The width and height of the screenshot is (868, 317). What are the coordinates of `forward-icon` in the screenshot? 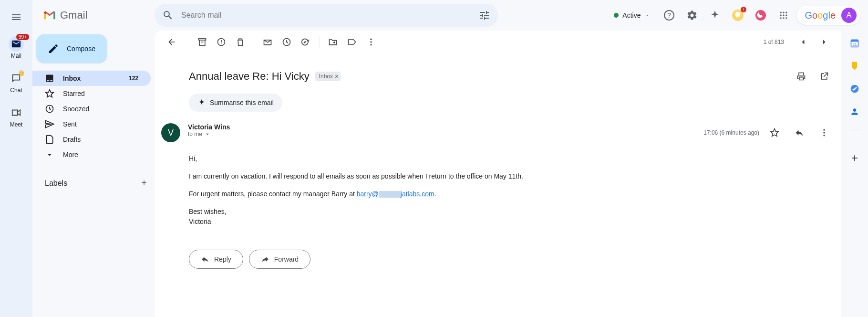 It's located at (265, 259).